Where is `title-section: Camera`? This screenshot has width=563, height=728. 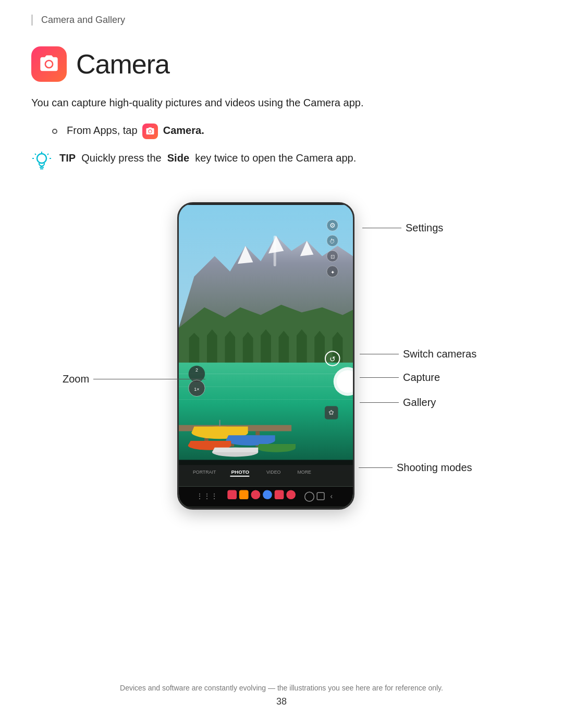
title-section: Camera is located at coordinates (282, 64).